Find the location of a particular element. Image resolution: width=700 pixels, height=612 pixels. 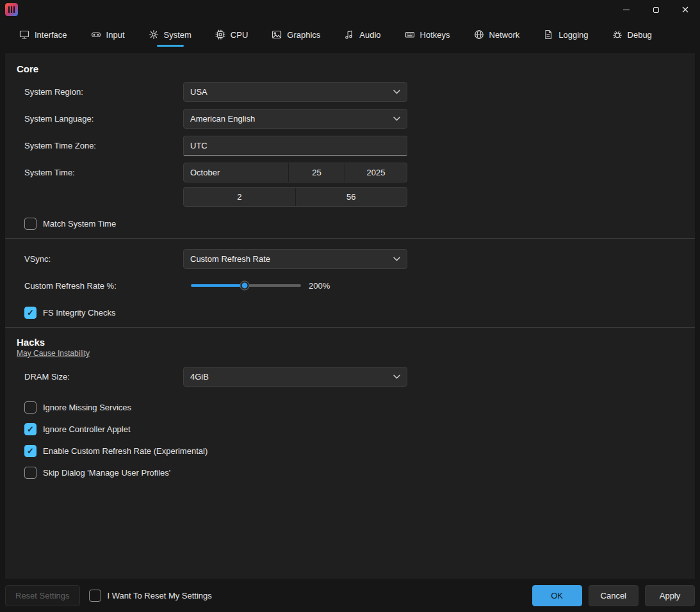

ignore-missing-services-label: Ignore Missing Services is located at coordinates (87, 407).